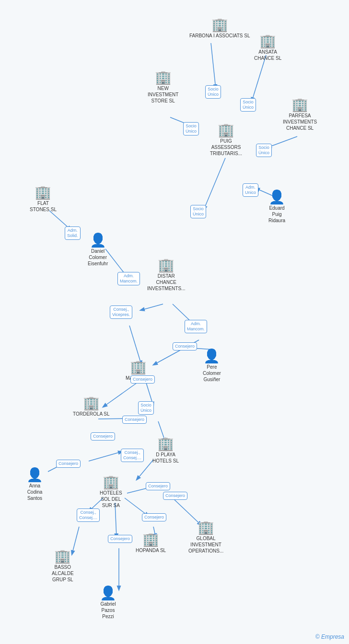 The height and width of the screenshot is (644, 349). I want to click on node-pere: 👤 PereColomerGusiñer, so click(212, 366).